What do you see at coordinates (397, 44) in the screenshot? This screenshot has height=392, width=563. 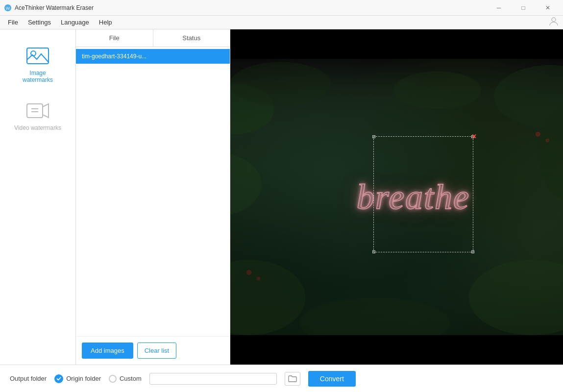 I see `black-bar-top` at bounding box center [397, 44].